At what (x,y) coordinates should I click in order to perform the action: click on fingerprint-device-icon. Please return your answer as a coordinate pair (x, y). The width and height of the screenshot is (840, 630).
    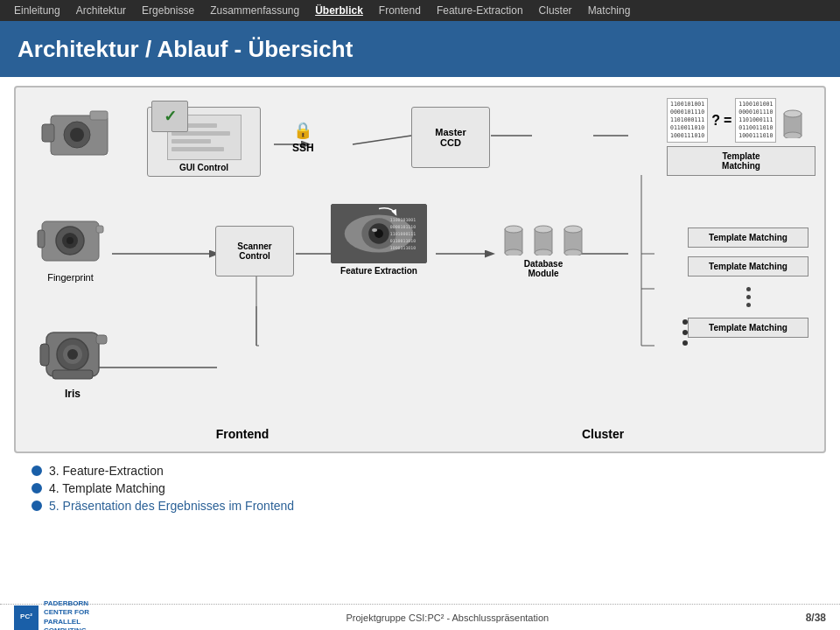
    Looking at the image, I should click on (70, 243).